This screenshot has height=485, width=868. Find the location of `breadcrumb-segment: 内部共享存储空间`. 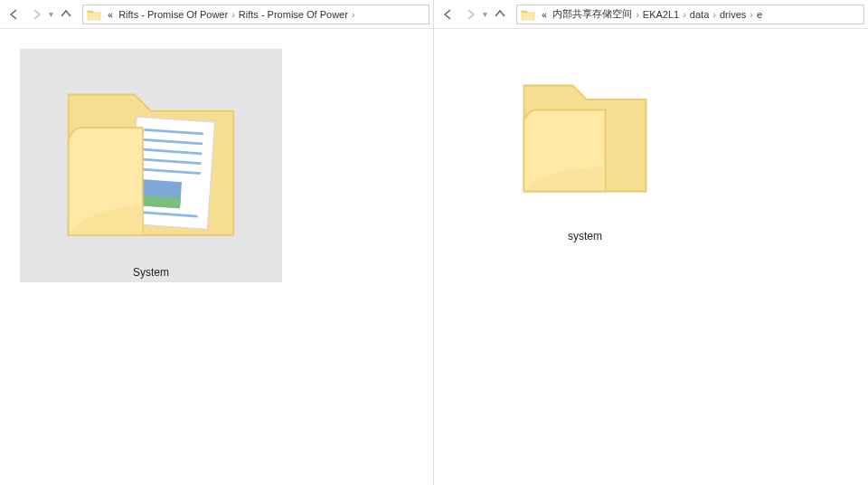

breadcrumb-segment: 内部共享存储空间 is located at coordinates (592, 14).